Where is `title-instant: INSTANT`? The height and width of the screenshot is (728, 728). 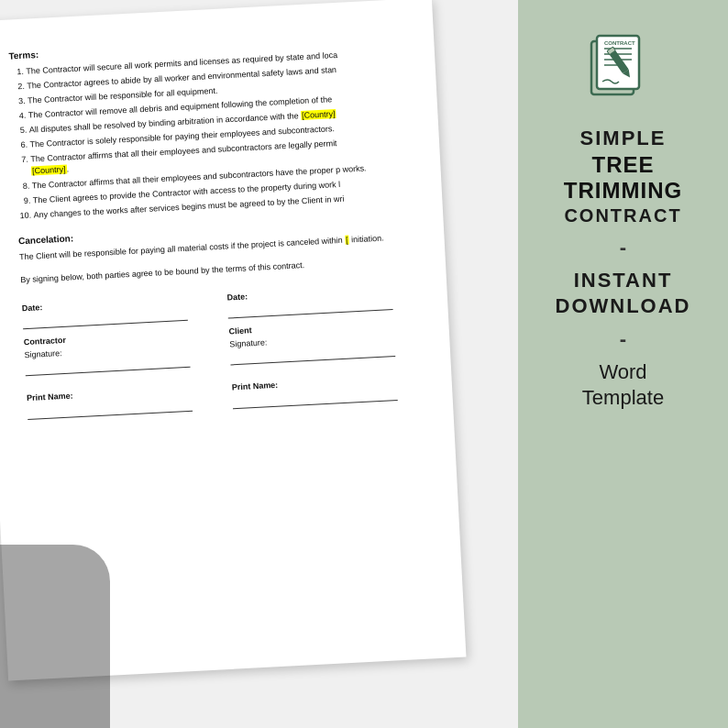
title-instant: INSTANT is located at coordinates (623, 281).